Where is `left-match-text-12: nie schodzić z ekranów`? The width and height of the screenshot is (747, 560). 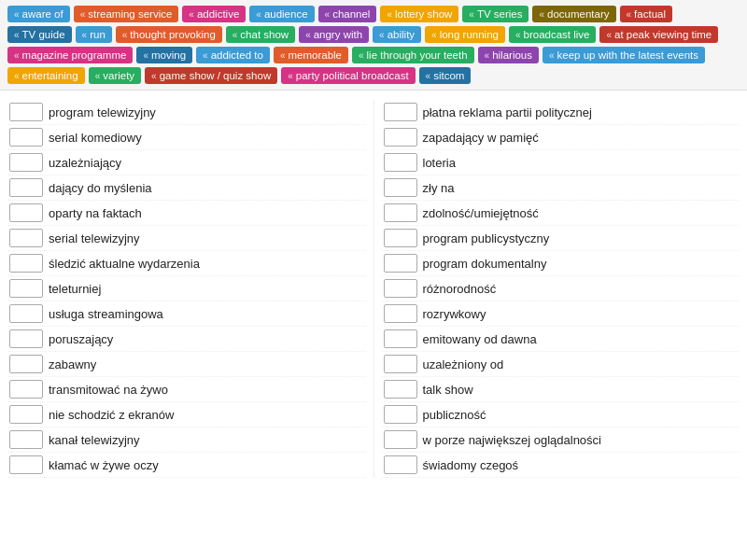
left-match-text-12: nie schodzić z ekranów is located at coordinates (111, 414).